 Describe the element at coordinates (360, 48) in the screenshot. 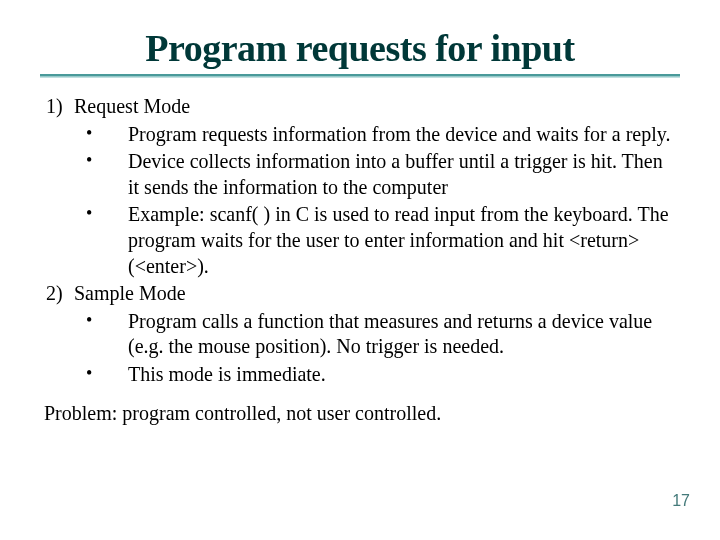

I see `slide-title: Program requests for input` at that location.